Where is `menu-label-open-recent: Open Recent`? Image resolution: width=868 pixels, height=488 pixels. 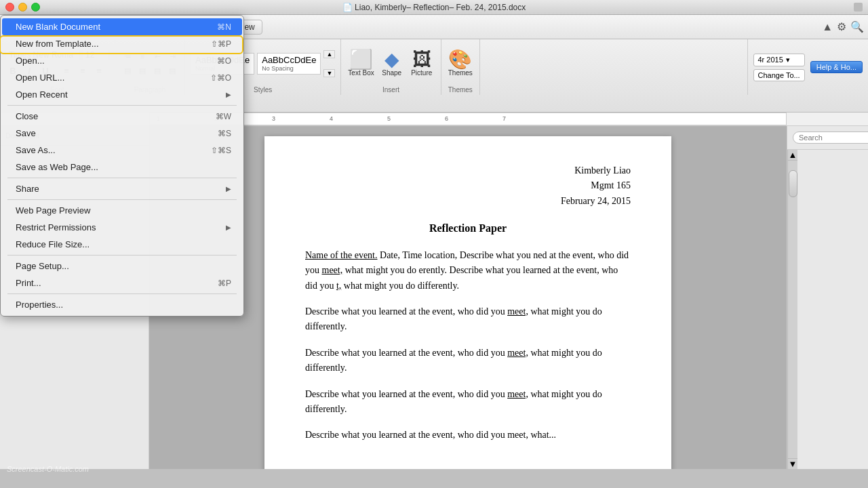
menu-label-open-recent: Open Recent is located at coordinates (42, 95).